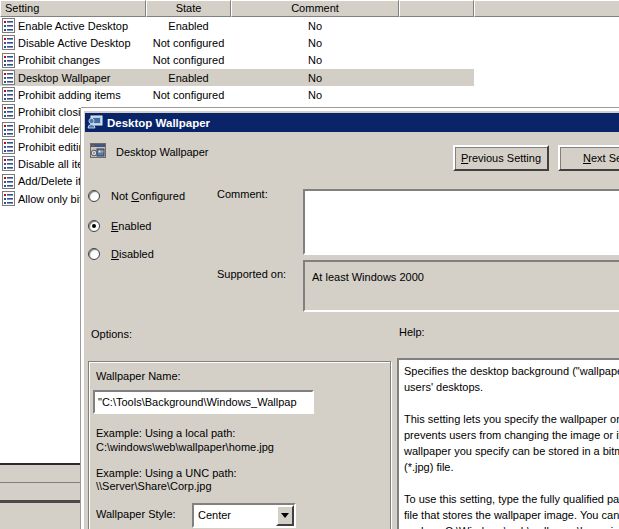 This screenshot has width=619, height=529. What do you see at coordinates (95, 122) in the screenshot?
I see `dialog-icon` at bounding box center [95, 122].